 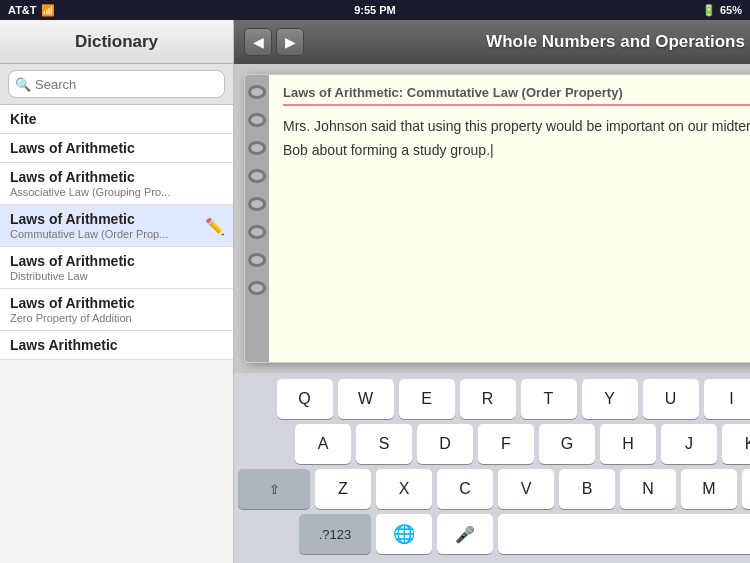 I want to click on back-button: ◀, so click(x=258, y=42).